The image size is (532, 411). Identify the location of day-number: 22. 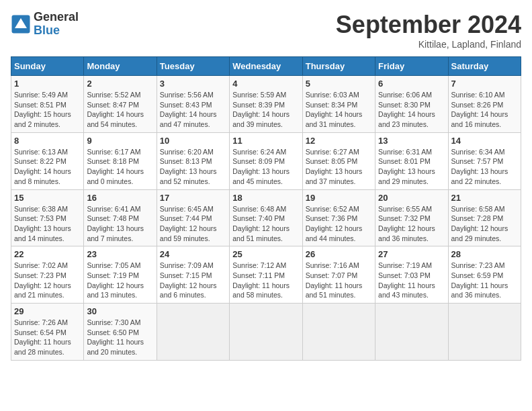
(47, 254).